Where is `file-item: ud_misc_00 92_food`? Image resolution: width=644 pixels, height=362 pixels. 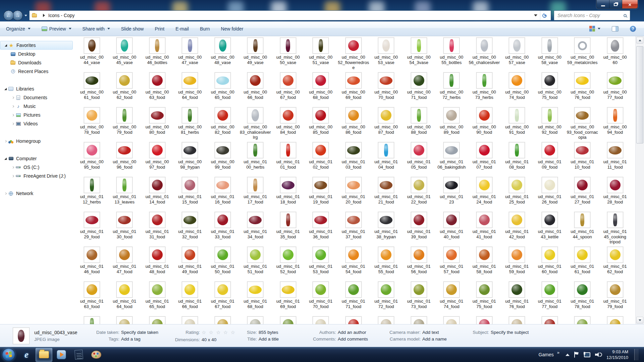 file-item: ud_misc_00 92_food is located at coordinates (550, 124).